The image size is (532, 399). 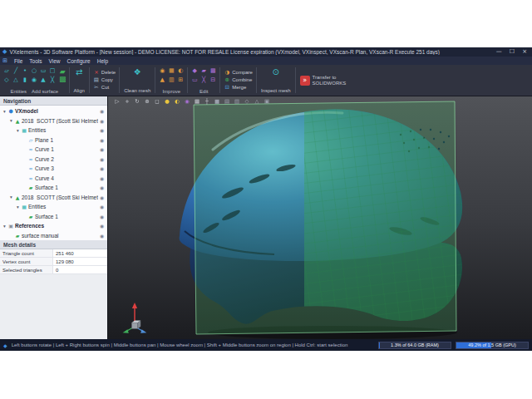 What do you see at coordinates (204, 80) in the screenshot?
I see `flip-icon: ╳` at bounding box center [204, 80].